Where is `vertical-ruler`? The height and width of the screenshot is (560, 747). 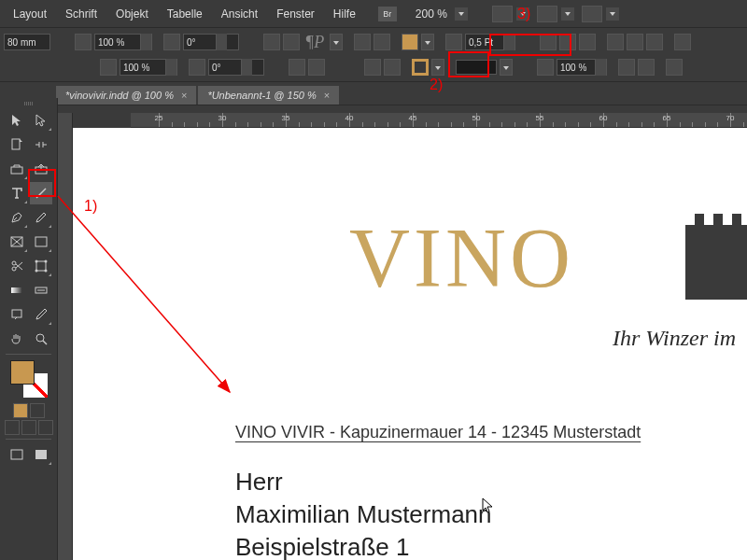
vertical-ruler is located at coordinates (65, 336).